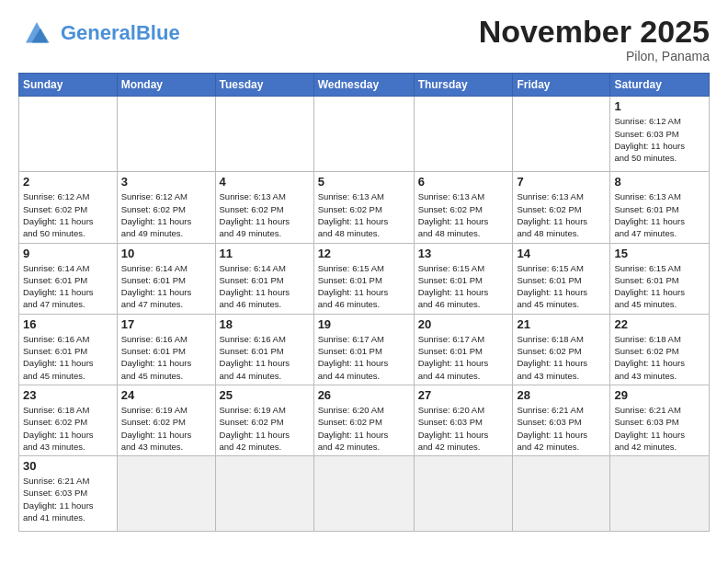 The image size is (728, 563). Describe the element at coordinates (594, 31) in the screenshot. I see `month-title: November 2025` at that location.